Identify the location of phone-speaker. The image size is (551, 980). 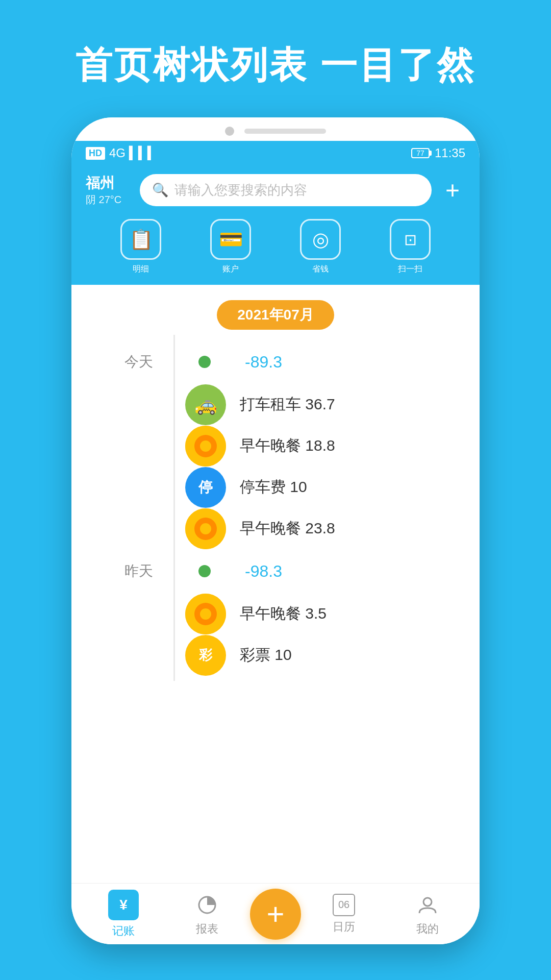
(285, 131).